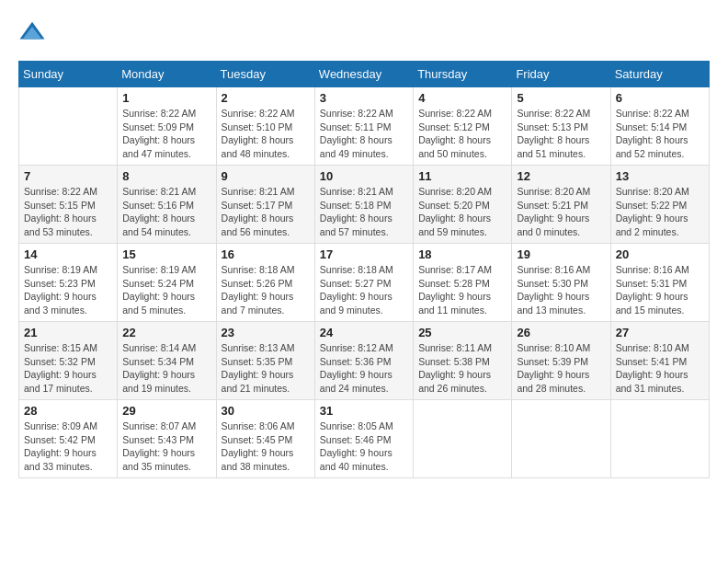 The image size is (728, 563). Describe the element at coordinates (166, 212) in the screenshot. I see `day-info: Sunrise: 8:21 AMSunset: 5:16 PMDaylight:…` at that location.